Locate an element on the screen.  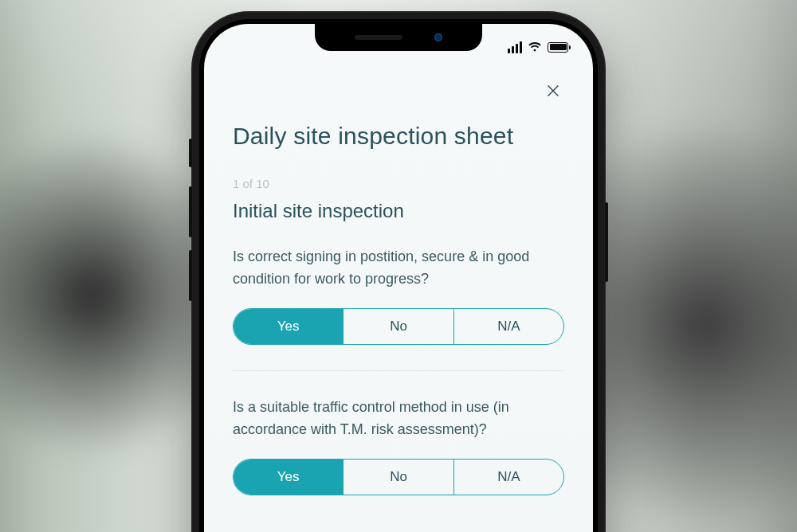
phone-power-button is located at coordinates (607, 242).